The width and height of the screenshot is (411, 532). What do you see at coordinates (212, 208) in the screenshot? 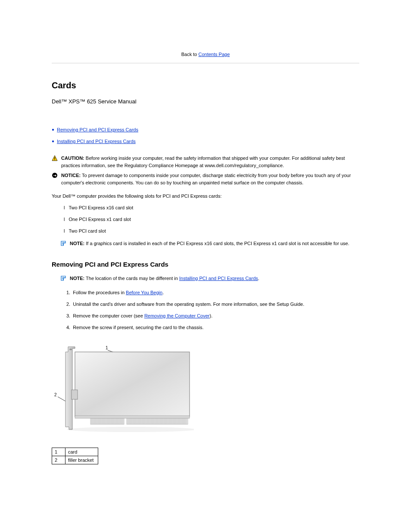
I see `list-item: l Two PCI Express x16 card slot` at bounding box center [212, 208].